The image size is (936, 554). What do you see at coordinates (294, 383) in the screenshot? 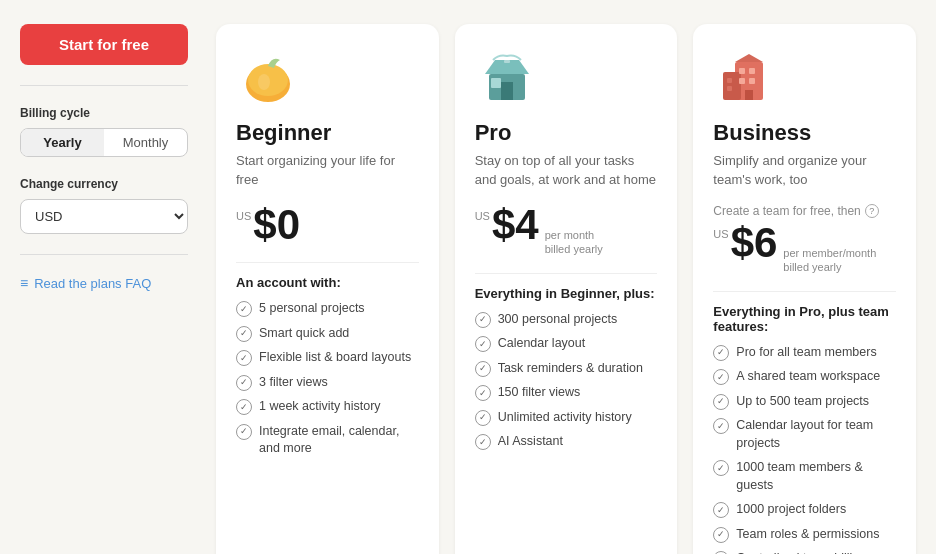
I see `feature-text: 3 filter views` at bounding box center [294, 383].